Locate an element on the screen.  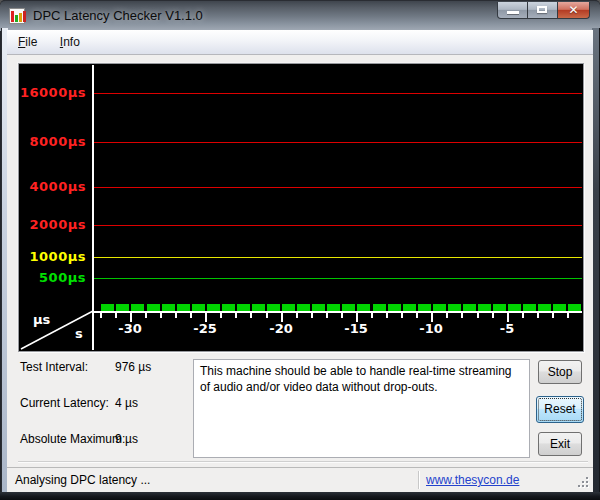
threshold-line-8000us is located at coordinates (338, 142).